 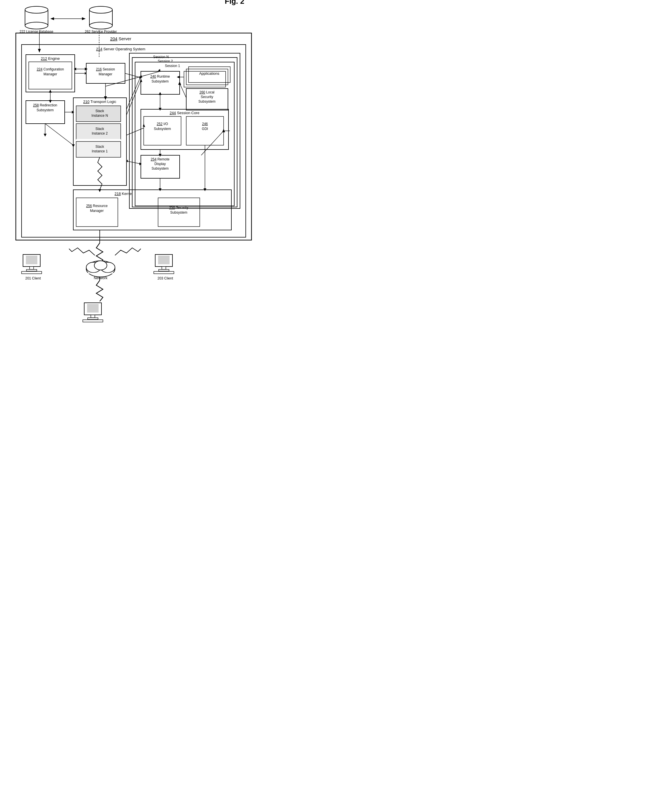 I want to click on svg-text: Instance 2, so click(x=100, y=133).